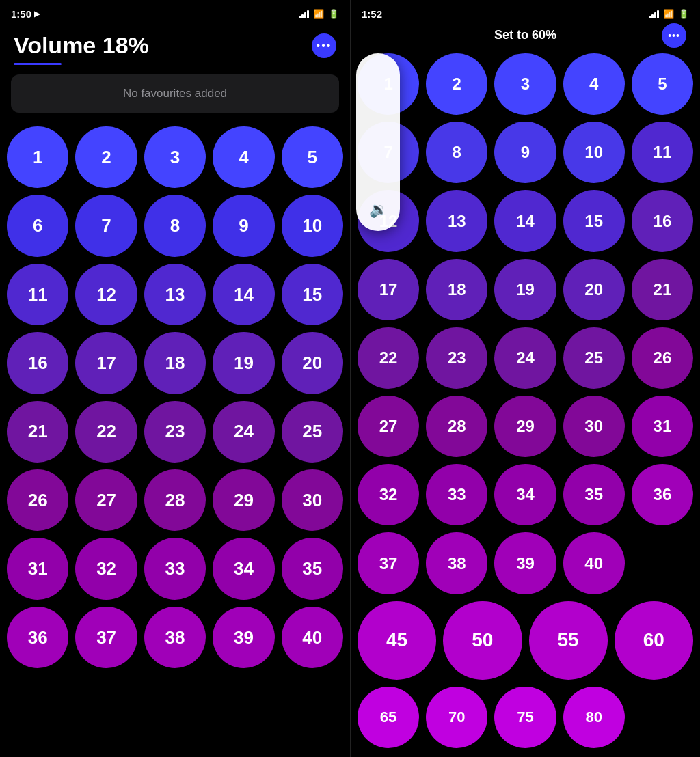 The height and width of the screenshot is (757, 700). What do you see at coordinates (594, 563) in the screenshot?
I see `right-num-btn-40: 40` at bounding box center [594, 563].